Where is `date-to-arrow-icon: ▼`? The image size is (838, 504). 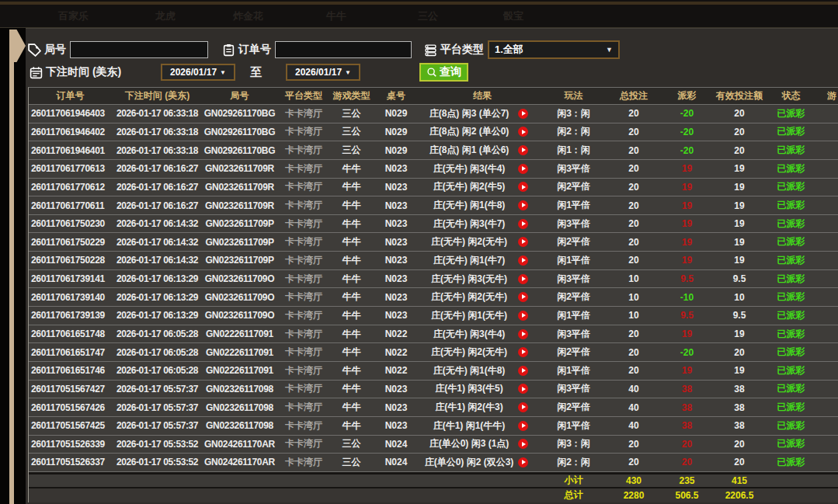 date-to-arrow-icon: ▼ is located at coordinates (348, 73).